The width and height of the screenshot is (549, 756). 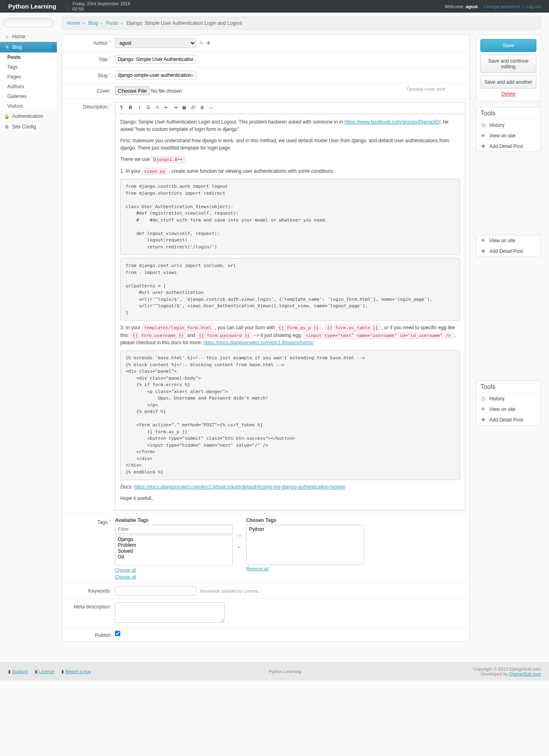 I want to click on tool-view: 👁View on site, so click(x=508, y=136).